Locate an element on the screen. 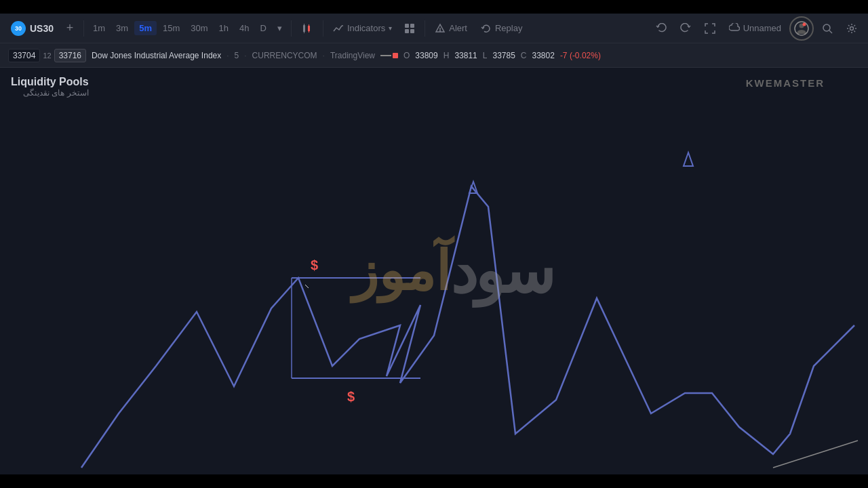 The width and height of the screenshot is (868, 488). trend-line is located at coordinates (815, 454).